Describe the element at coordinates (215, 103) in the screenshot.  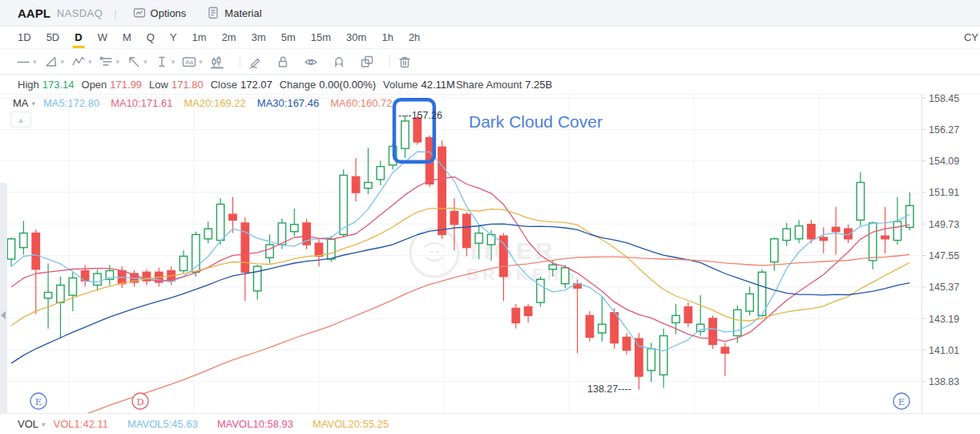
I see `legend-item-ma20: MA20:169.22` at that location.